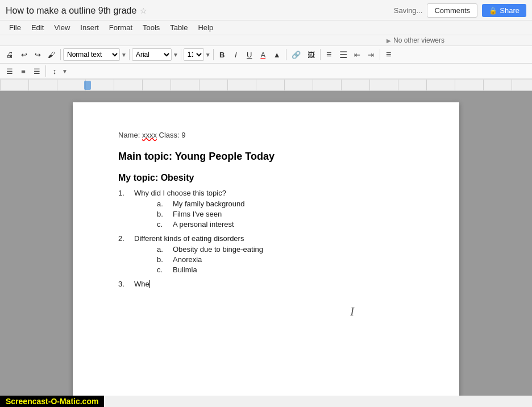 This screenshot has width=532, height=407. Describe the element at coordinates (209, 204) in the screenshot. I see `outline-sub-text-1a: My family background` at that location.